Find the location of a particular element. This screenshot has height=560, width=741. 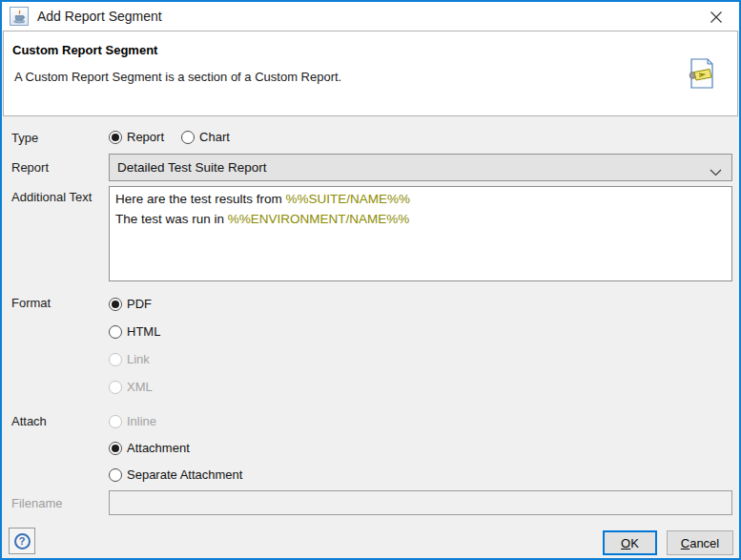

filename-label: Filename is located at coordinates (36, 504).